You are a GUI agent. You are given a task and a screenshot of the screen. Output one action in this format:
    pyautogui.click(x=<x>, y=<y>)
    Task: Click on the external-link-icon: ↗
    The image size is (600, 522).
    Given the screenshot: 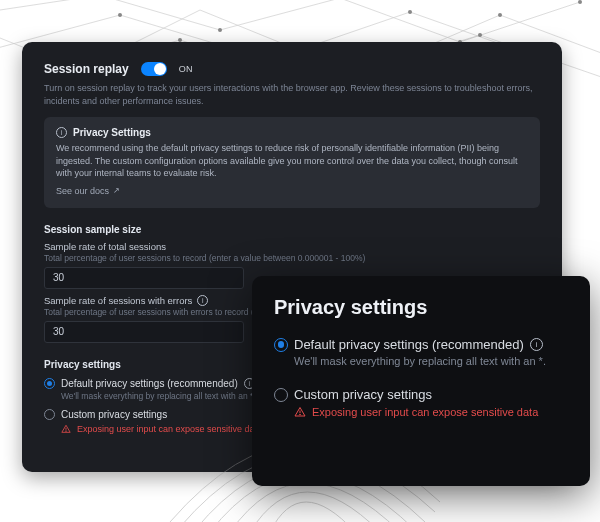 What is the action you would take?
    pyautogui.click(x=116, y=190)
    